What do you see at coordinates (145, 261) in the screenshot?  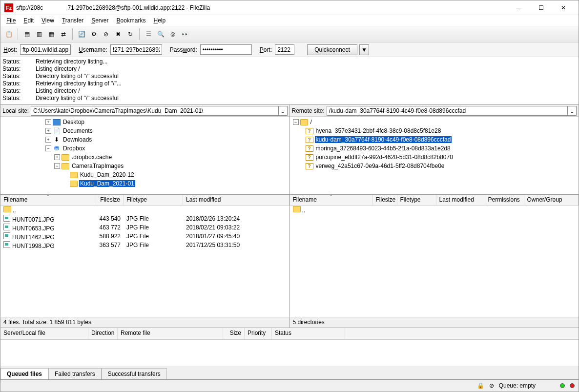 I see `local-file-body: .. HUNT0071.JPG443 540JPG File2018/02/26…` at bounding box center [145, 261].